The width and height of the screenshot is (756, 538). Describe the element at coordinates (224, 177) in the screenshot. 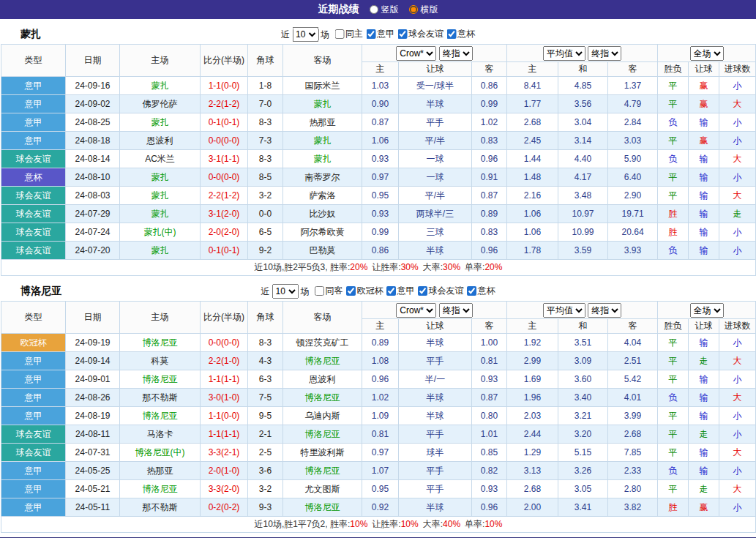

I see `score: 0-0(0-0)` at that location.